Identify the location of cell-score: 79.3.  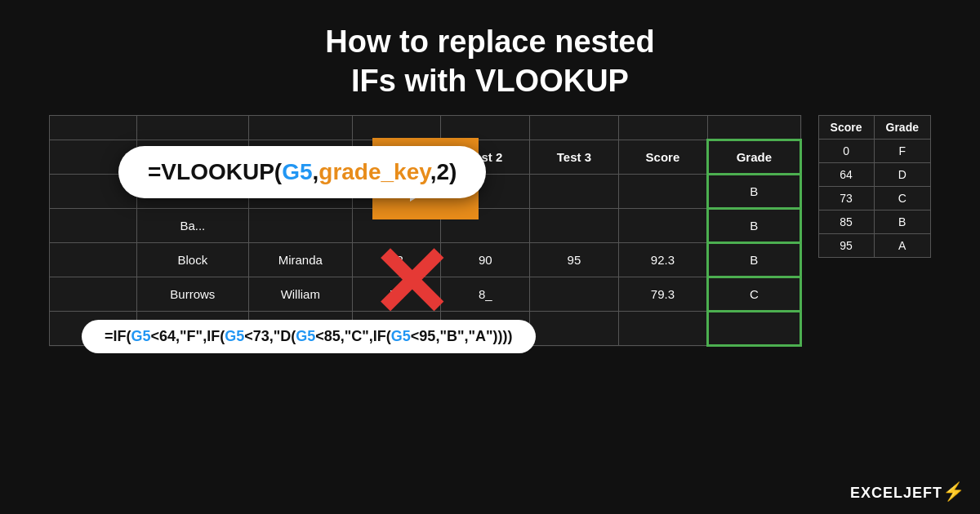
(663, 295).